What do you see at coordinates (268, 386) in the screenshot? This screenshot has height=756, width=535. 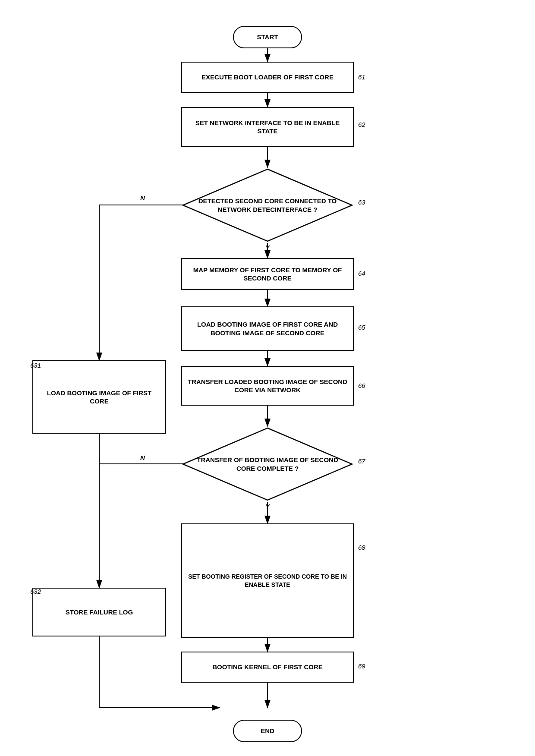 I see `s66-label: TRANSFER LOADED BOOTING IMAGE OF SECOND …` at bounding box center [268, 386].